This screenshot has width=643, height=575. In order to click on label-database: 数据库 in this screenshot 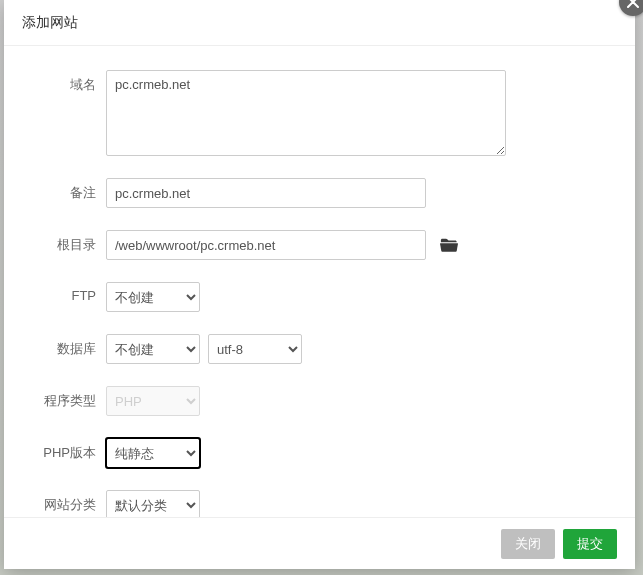, I will do `click(70, 346)`.